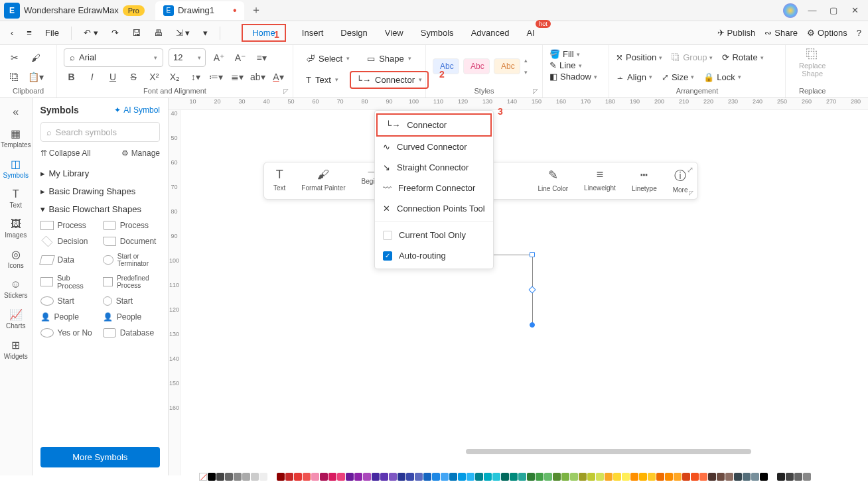 The width and height of the screenshot is (868, 490). I want to click on text-color-button: A▾, so click(279, 77).